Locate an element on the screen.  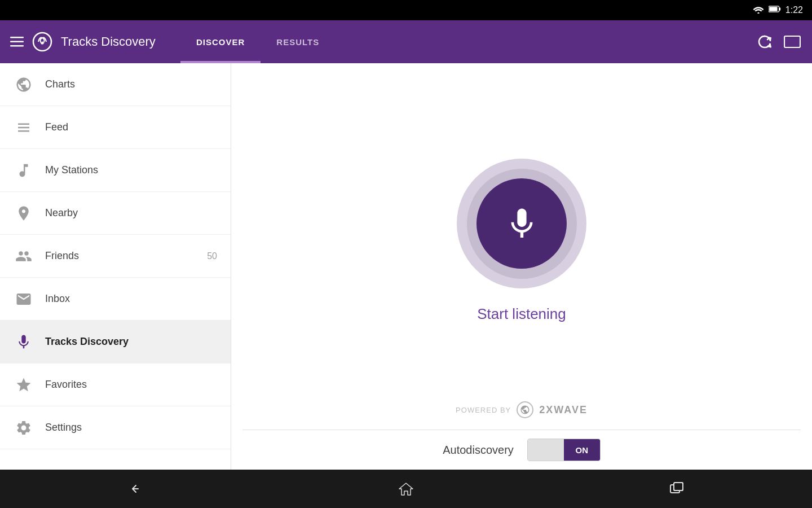
app-title: Tracks Discovery is located at coordinates (108, 42).